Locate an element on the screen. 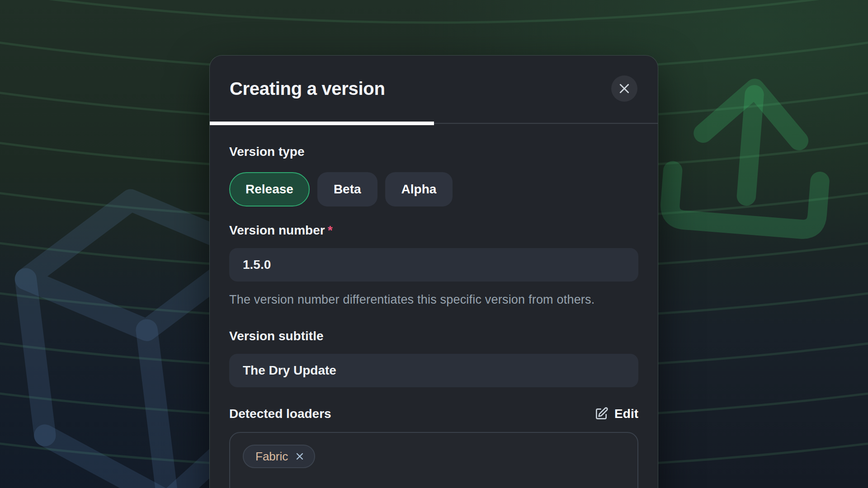 The image size is (868, 488). version-type-label: Version type is located at coordinates (434, 152).